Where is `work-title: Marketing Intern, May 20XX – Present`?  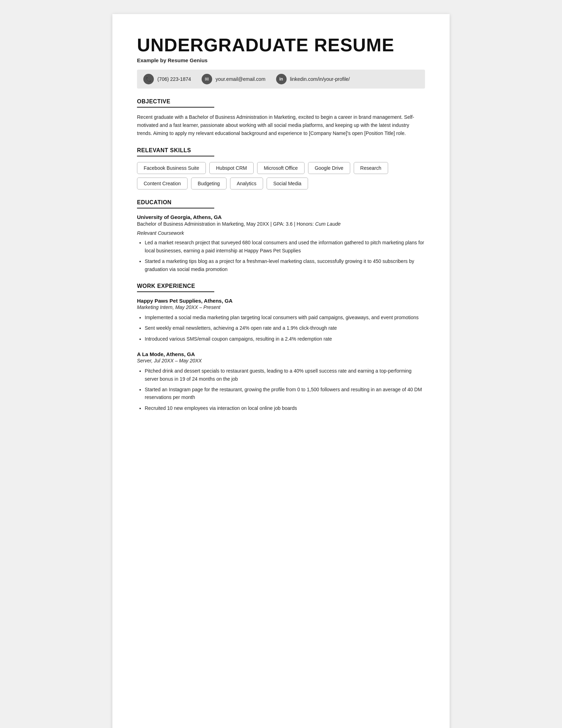 work-title: Marketing Intern, May 20XX – Present is located at coordinates (281, 307).